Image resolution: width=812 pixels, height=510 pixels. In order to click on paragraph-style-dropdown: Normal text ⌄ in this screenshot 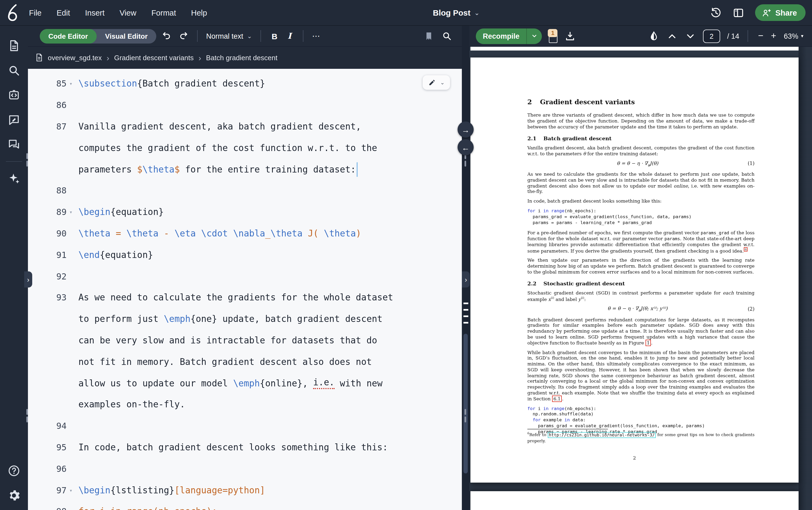, I will do `click(229, 36)`.